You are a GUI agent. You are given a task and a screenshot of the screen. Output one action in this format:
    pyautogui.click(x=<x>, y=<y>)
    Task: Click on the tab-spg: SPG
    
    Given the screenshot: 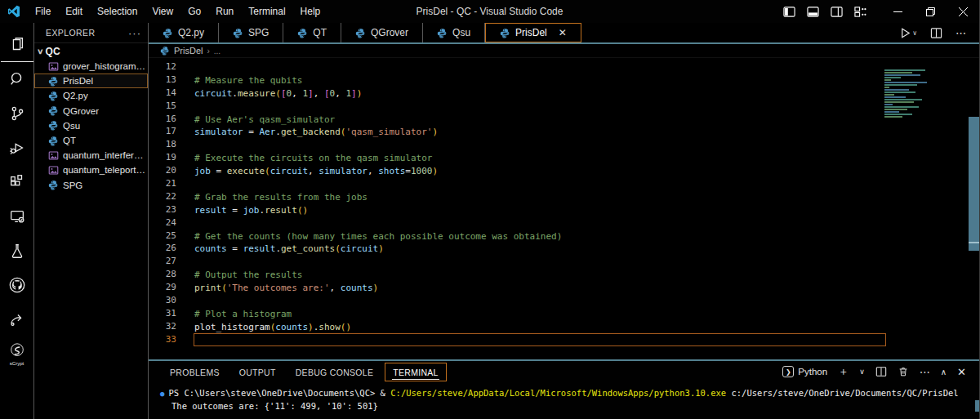 What is the action you would take?
    pyautogui.click(x=252, y=33)
    